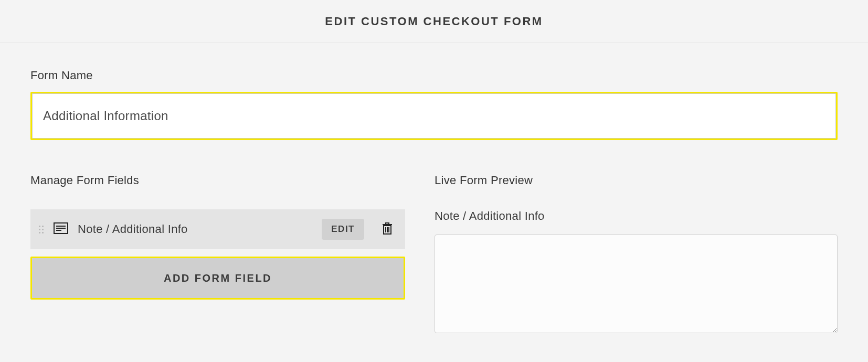  Describe the element at coordinates (434, 22) in the screenshot. I see `modal-title: EDIT CUSTOM CHECKOUT FORM` at that location.